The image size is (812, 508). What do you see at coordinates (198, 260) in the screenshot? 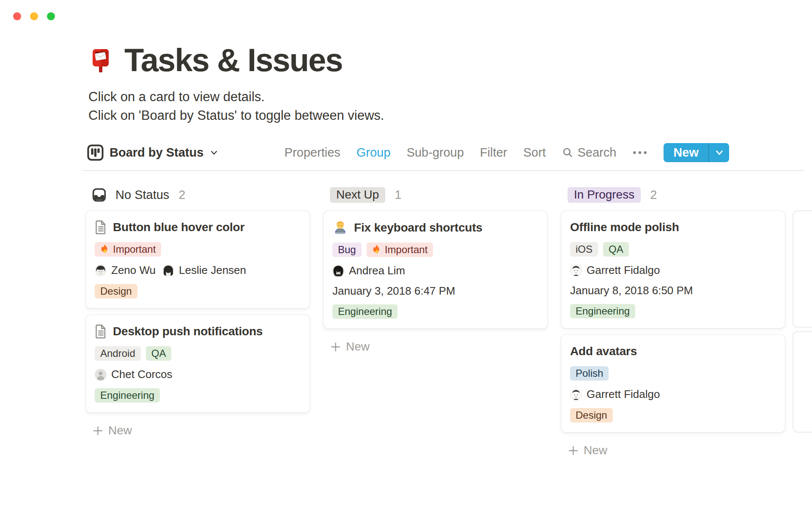
I see `card-button-blue-hover-color: Button blue hover colorImportant Zeno Wu…` at bounding box center [198, 260].